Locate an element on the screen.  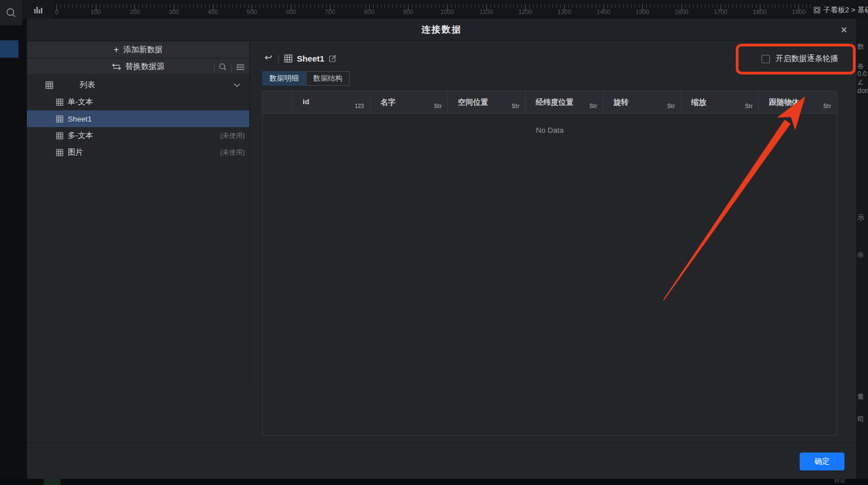
sidebar-item-图片: 图片 (未使用) is located at coordinates (138, 152).